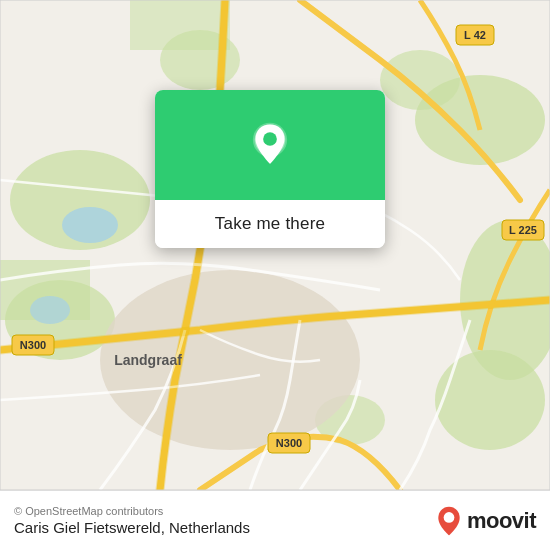 This screenshot has height=550, width=550. Describe the element at coordinates (132, 511) in the screenshot. I see `map-attribution: © OpenStreetMap contributors` at that location.